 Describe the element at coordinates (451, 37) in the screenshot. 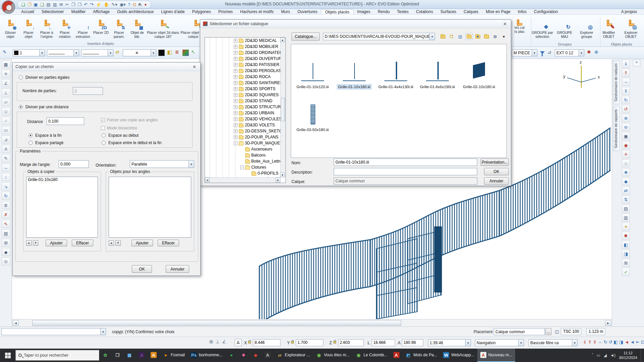

I see `catalogue-toolbar-icon: ❐` at that location.